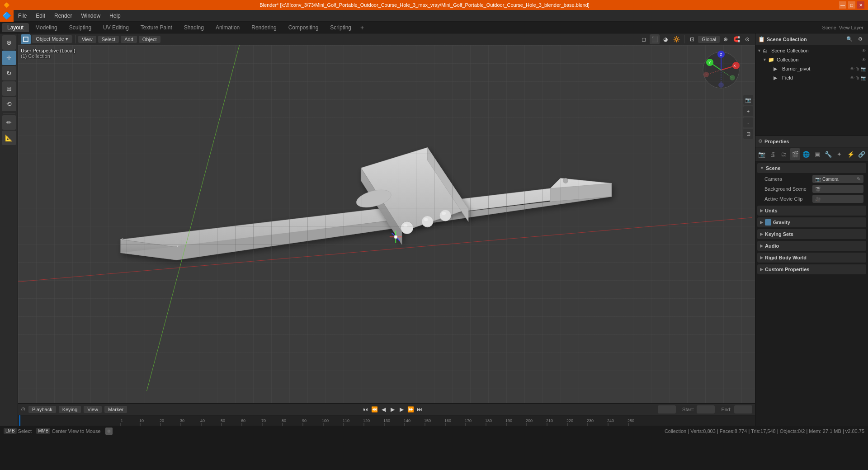 The width and height of the screenshot is (868, 470). What do you see at coordinates (748, 122) in the screenshot?
I see `zoom-out-btn: -` at bounding box center [748, 122].